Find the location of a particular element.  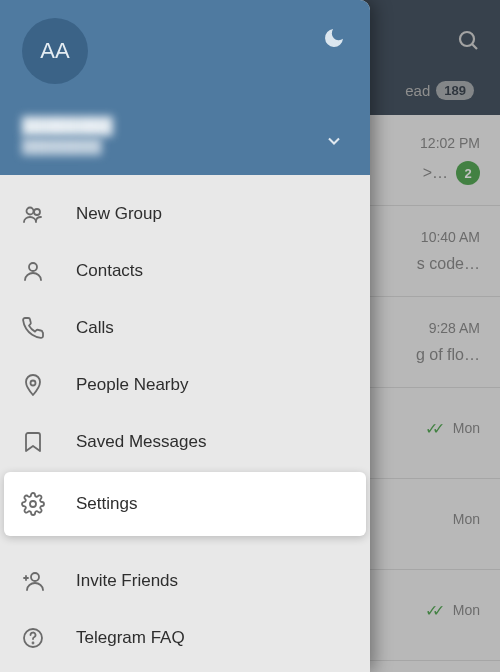

menu-item-telegram-faq: Telegram FAQ is located at coordinates (185, 638).